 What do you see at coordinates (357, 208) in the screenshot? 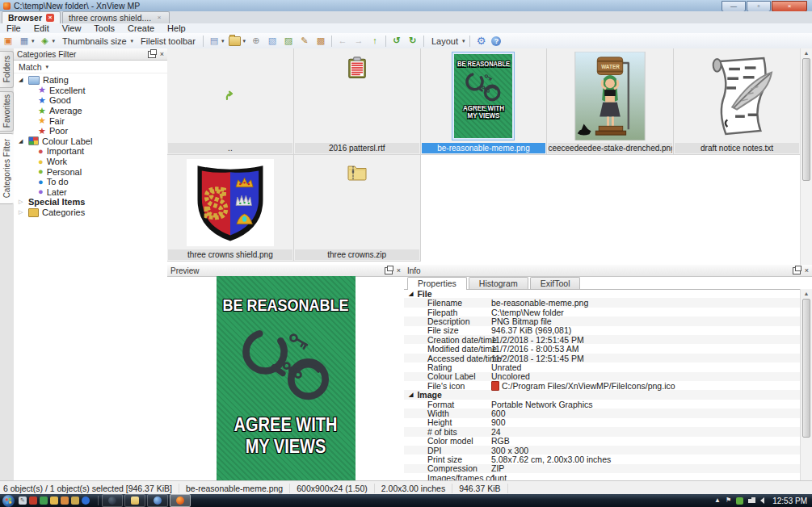
I see `file-cell-zip: three crowns.zip` at bounding box center [357, 208].